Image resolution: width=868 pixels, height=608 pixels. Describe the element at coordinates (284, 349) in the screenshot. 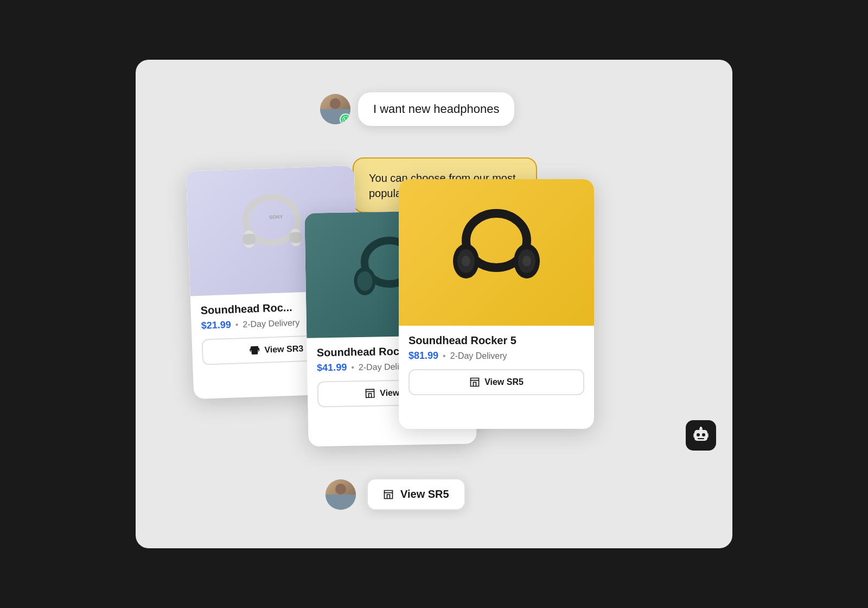

I see `view-sr3-label: View SR3` at that location.